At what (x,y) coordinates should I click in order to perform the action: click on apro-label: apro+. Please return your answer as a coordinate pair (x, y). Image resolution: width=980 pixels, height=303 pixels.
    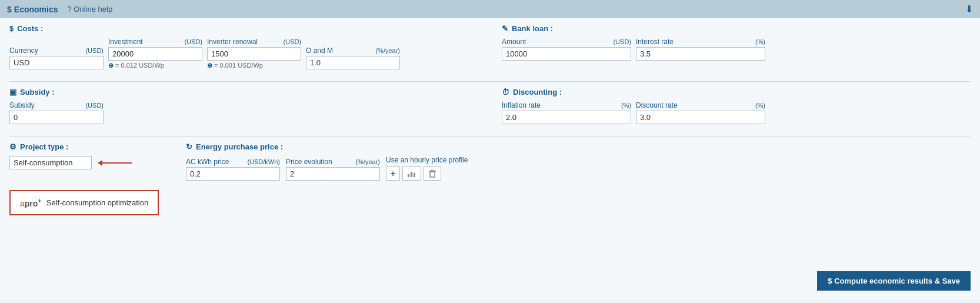
    Looking at the image, I should click on (31, 202).